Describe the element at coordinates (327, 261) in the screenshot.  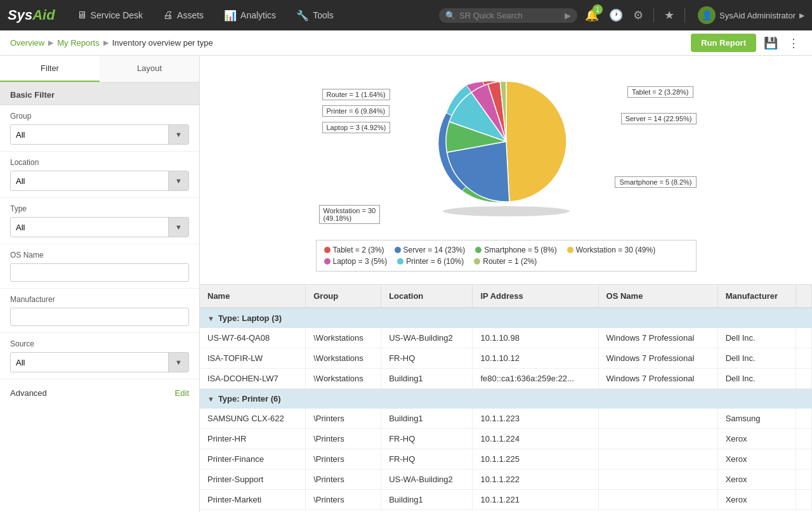
I see `legend-dot-laptop` at that location.